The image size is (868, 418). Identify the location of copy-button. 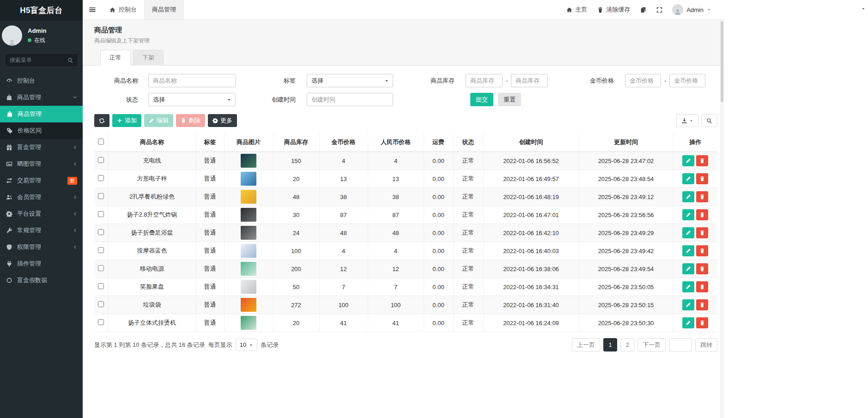
(643, 10).